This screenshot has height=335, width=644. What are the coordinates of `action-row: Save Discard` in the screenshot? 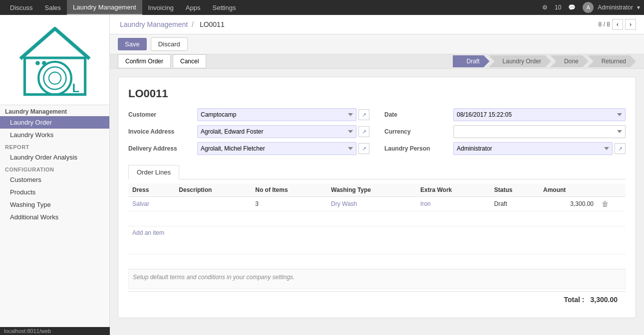 It's located at (377, 44).